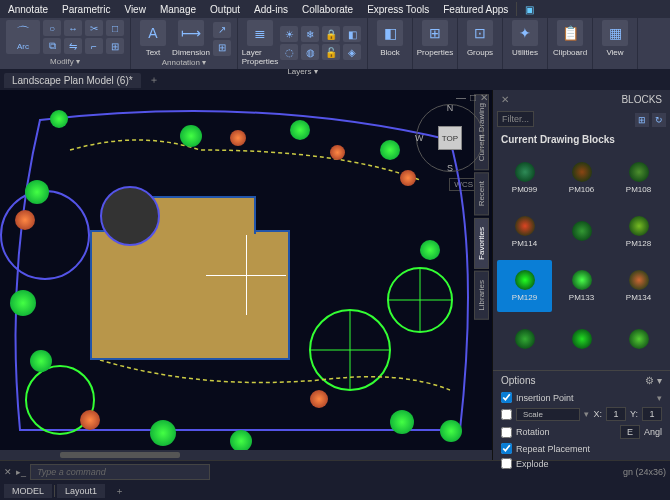 The image size is (670, 500). What do you see at coordinates (225, 10) in the screenshot?
I see `tab-output: Output` at bounding box center [225, 10].